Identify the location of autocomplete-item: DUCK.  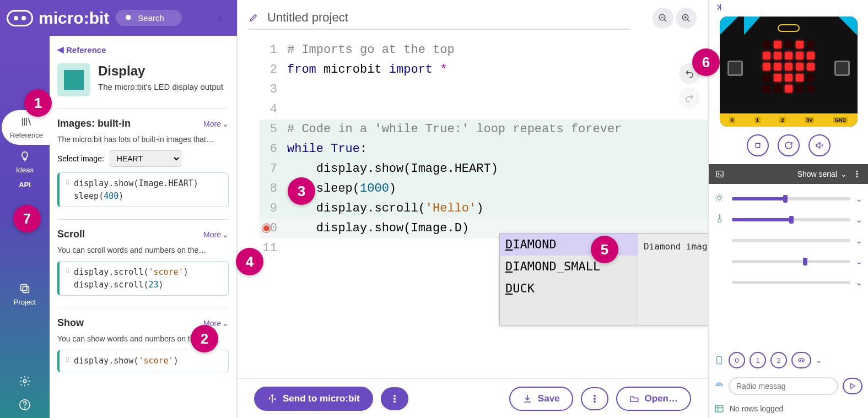
(569, 289).